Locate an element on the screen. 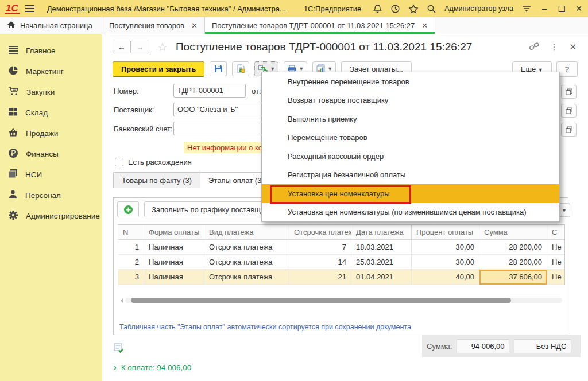 This screenshot has width=588, height=381. to-pay-label: К оплате: 94 006,00 is located at coordinates (156, 367).